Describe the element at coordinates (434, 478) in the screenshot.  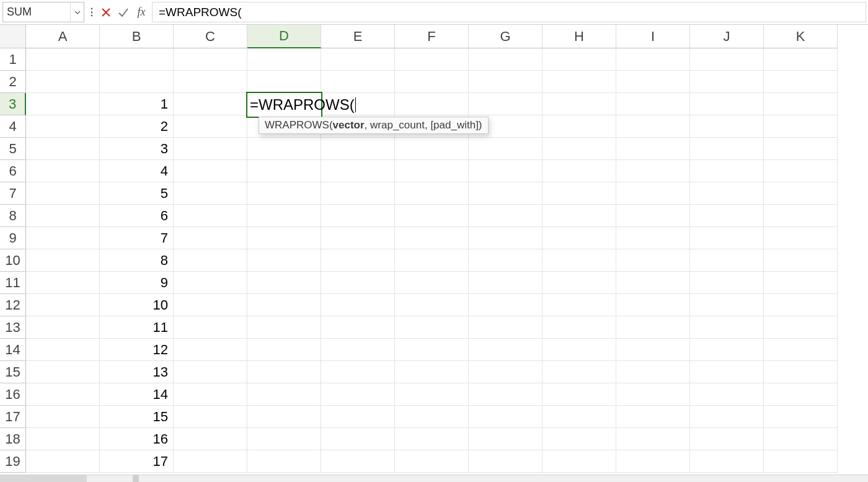
I see `horizontal-scrollbar` at that location.